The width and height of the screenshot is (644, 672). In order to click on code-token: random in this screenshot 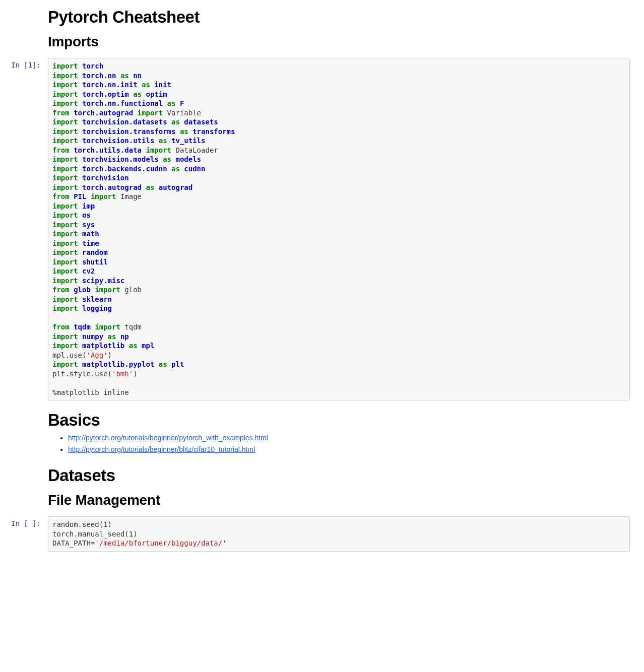, I will do `click(95, 252)`.